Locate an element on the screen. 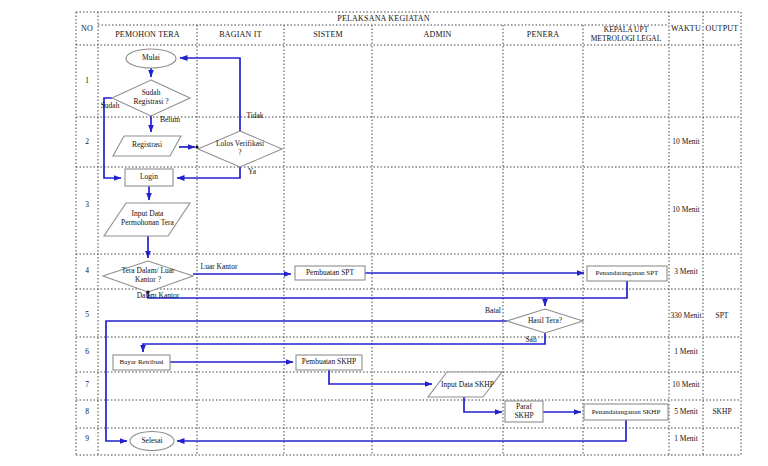 This screenshot has width=768, height=466. node-pembuatan-skhp-label: Pembuatan SKHP is located at coordinates (329, 362).